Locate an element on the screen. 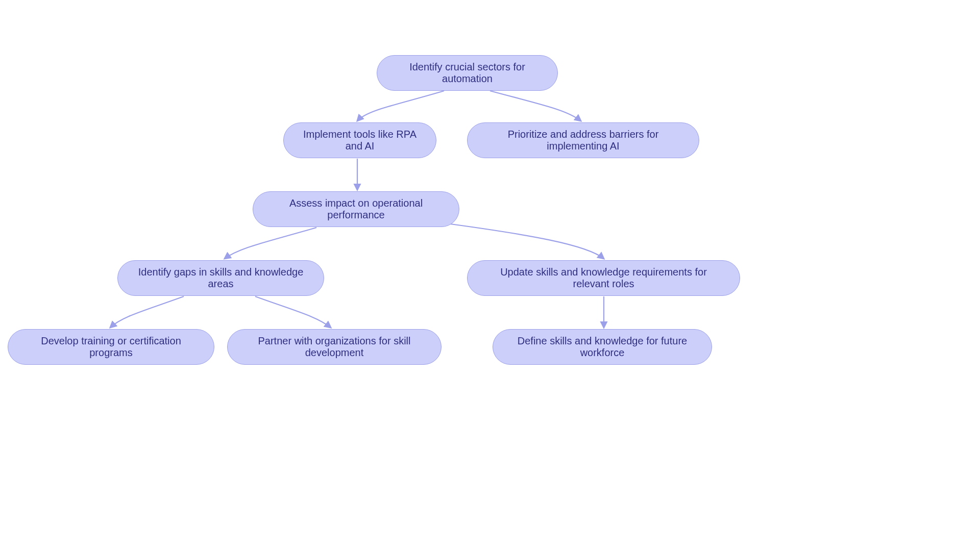  node-label: Partner with organizations for skill dev… is located at coordinates (334, 347).